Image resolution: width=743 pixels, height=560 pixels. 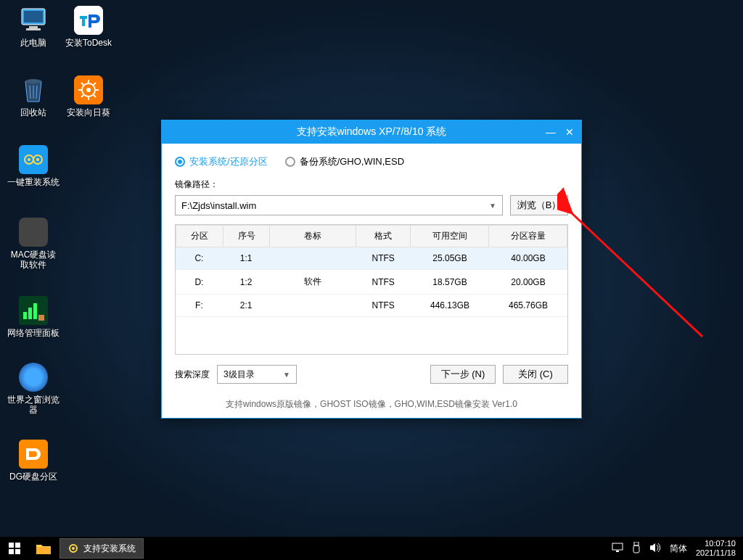 I want to click on close-button: ✕, so click(x=570, y=132).